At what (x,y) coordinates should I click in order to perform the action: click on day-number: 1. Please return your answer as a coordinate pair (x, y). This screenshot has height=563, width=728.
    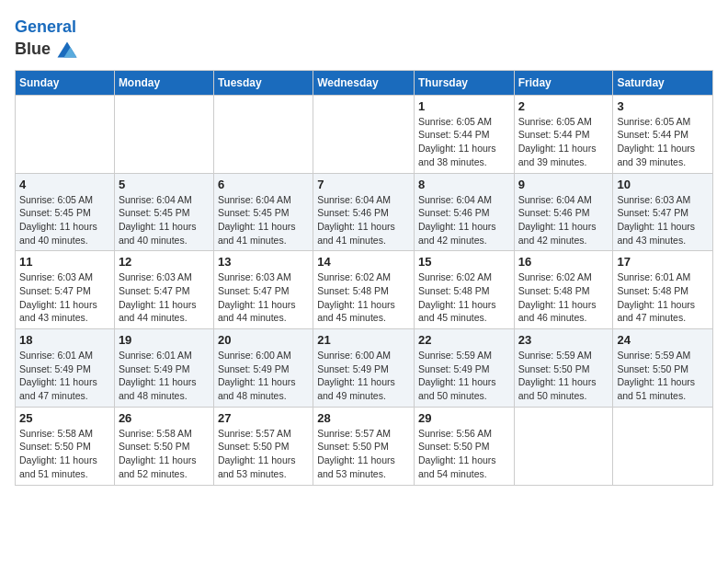
    Looking at the image, I should click on (464, 107).